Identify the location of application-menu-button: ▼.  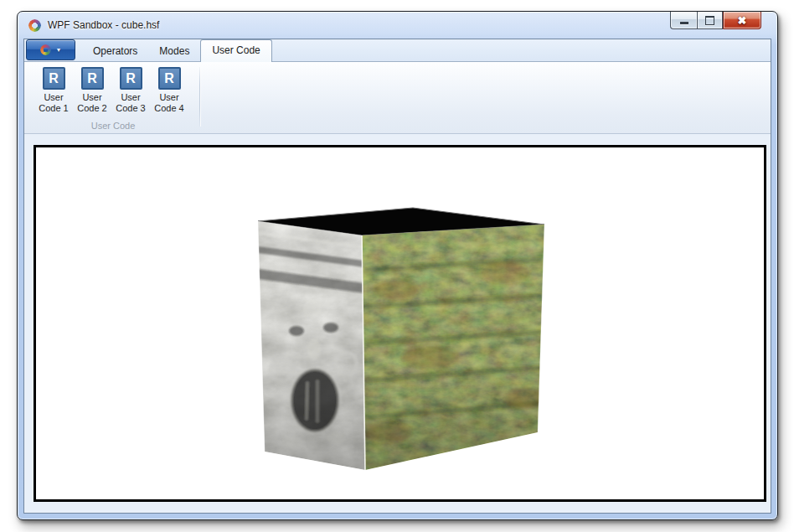
(50, 50).